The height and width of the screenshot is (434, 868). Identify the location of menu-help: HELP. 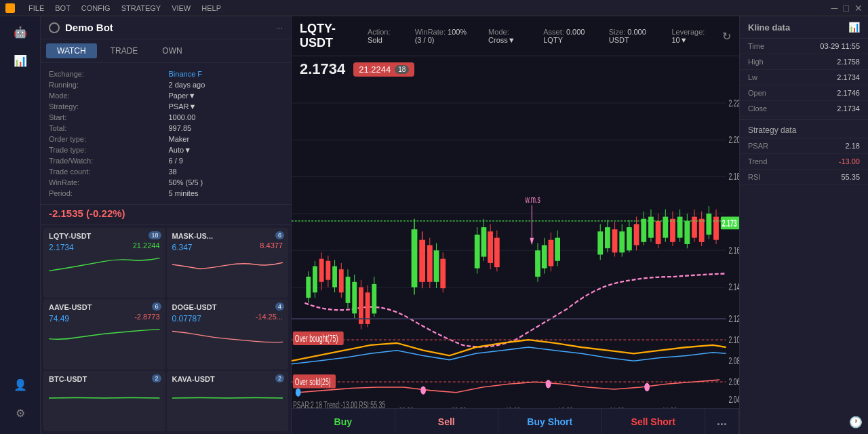
(212, 8).